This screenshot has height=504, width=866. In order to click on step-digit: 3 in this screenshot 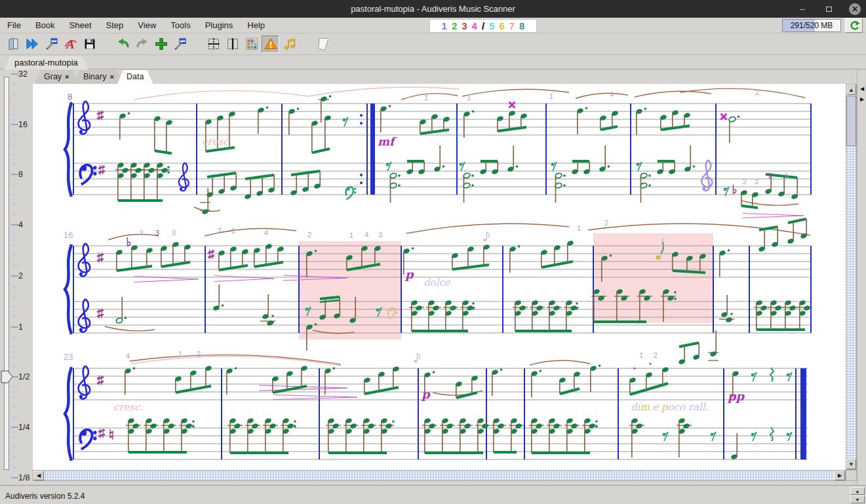, I will do `click(464, 26)`.